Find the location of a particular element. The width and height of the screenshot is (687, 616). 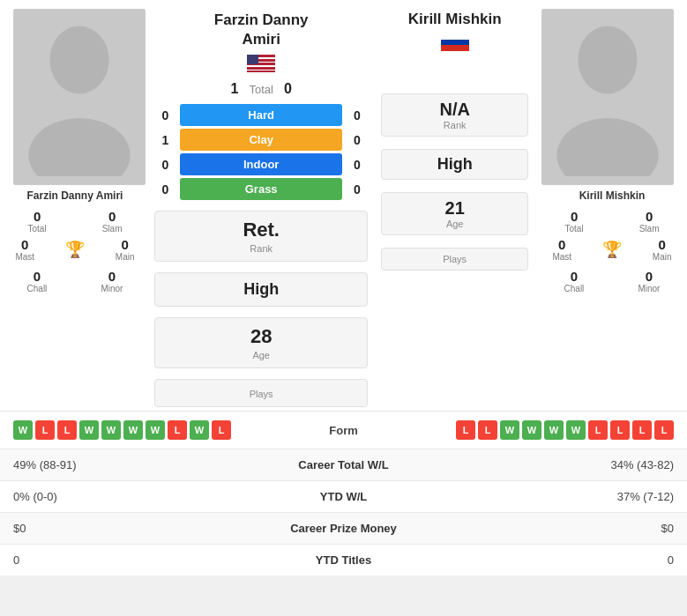

right-minor-value: 0 is located at coordinates (649, 277).